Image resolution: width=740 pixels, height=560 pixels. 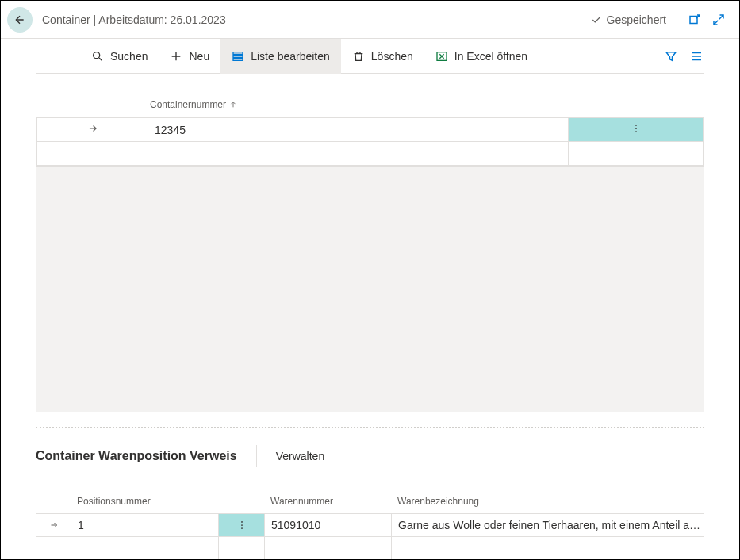 What do you see at coordinates (98, 56) in the screenshot?
I see `search-icon` at bounding box center [98, 56].